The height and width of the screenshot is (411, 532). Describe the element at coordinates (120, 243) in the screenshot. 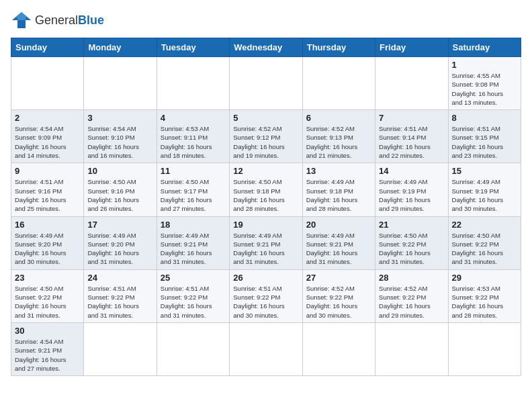

I see `calendar-cell: 17Sunrise: 4:49 AM Sunset: 9:20 PM Dayli…` at that location.